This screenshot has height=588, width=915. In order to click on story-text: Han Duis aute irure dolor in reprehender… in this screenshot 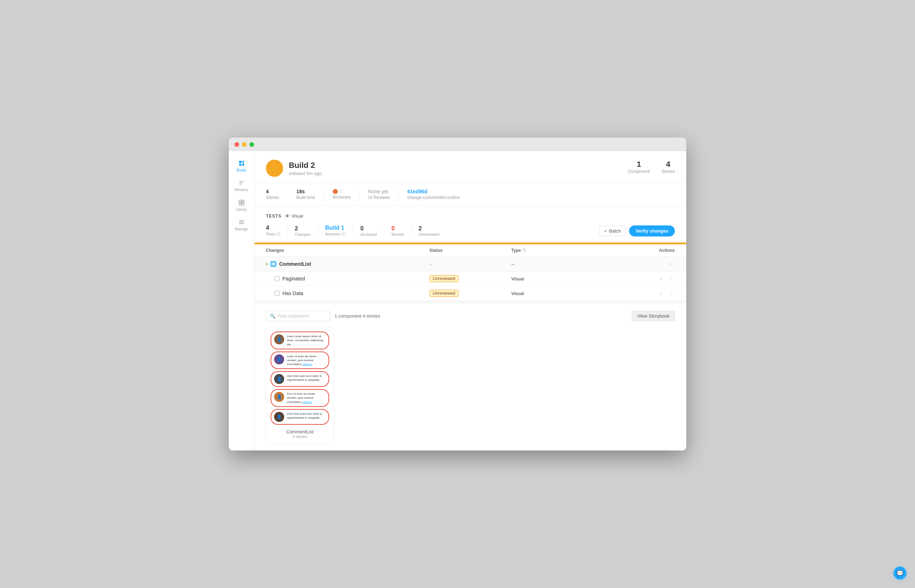, I will do `click(306, 378)`.